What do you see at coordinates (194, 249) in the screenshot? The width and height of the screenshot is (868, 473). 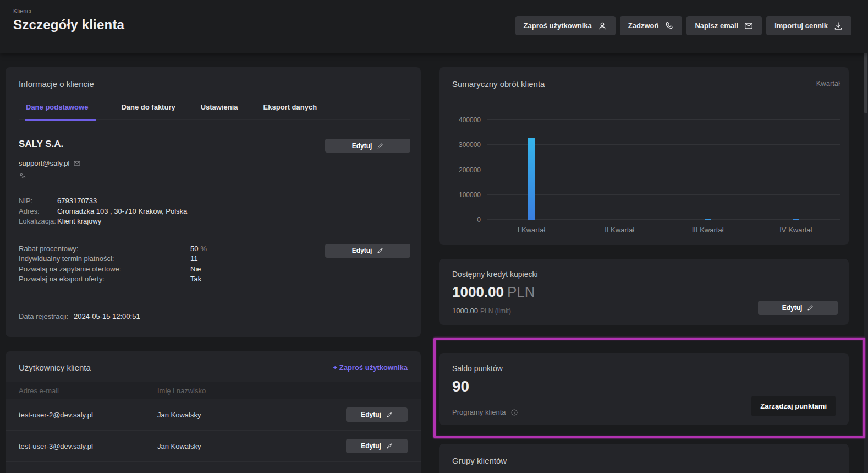 I see `setting-value: 50` at bounding box center [194, 249].